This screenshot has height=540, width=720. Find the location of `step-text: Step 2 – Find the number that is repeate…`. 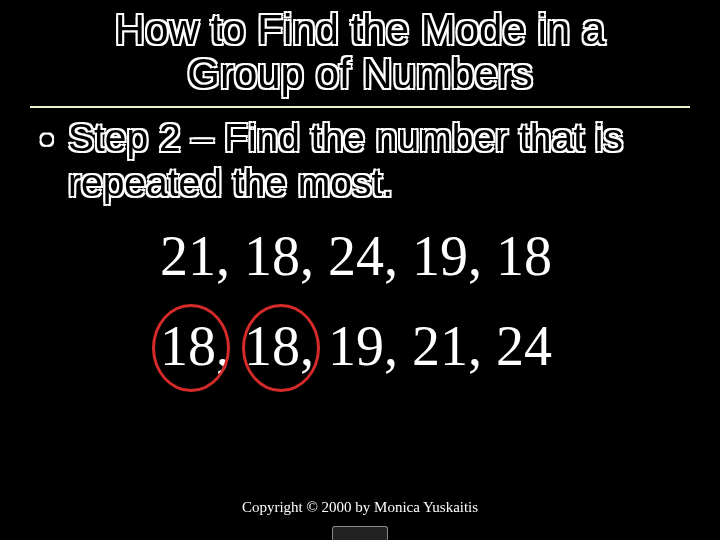

step-text: Step 2 – Find the number that is repeate… is located at coordinates (374, 161).